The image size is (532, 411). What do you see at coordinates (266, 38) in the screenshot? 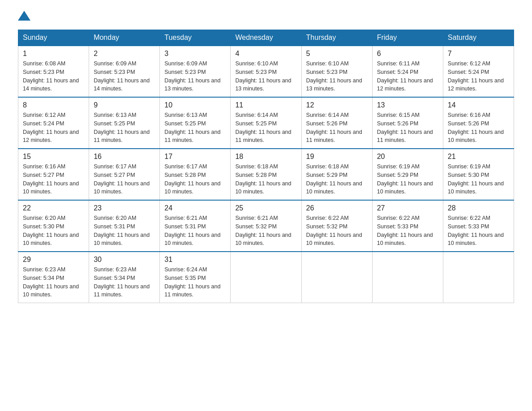
I see `calendar-header-row: SundayMondayTuesdayWednesdayThursdayFrid…` at bounding box center [266, 38].